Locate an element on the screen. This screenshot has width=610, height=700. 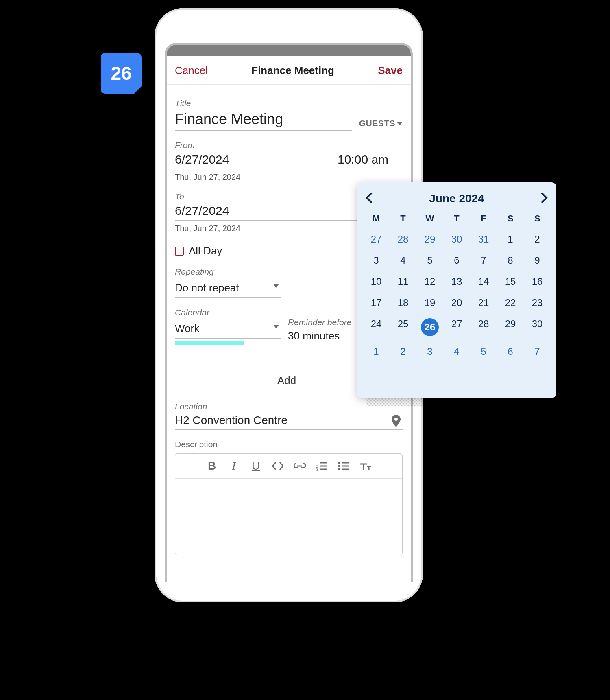
bullet-list-icon is located at coordinates (344, 466).